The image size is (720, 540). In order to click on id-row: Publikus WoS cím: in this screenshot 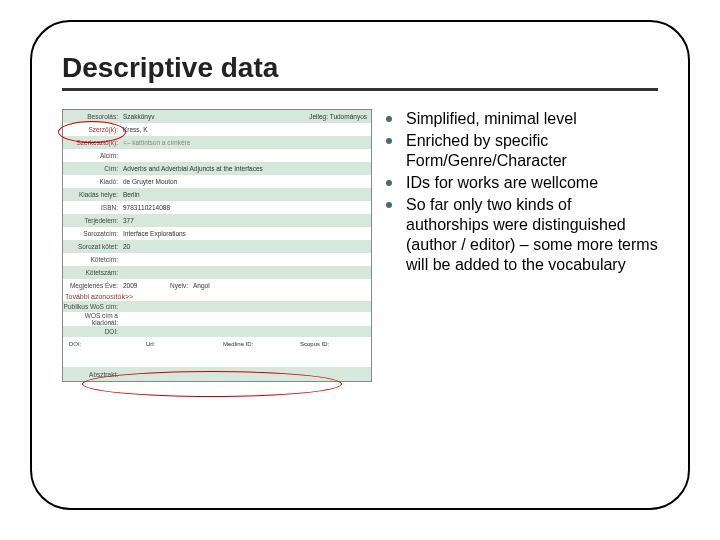, I will do `click(217, 306)`.